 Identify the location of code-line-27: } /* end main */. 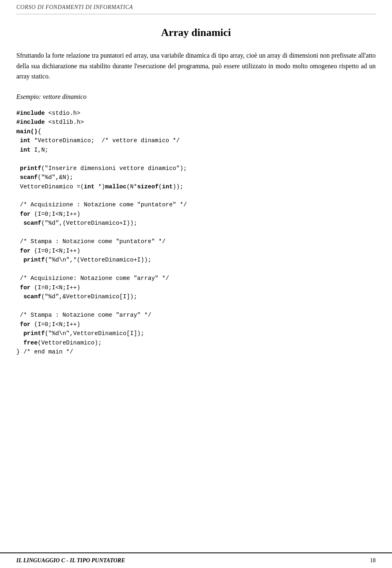
(45, 352).